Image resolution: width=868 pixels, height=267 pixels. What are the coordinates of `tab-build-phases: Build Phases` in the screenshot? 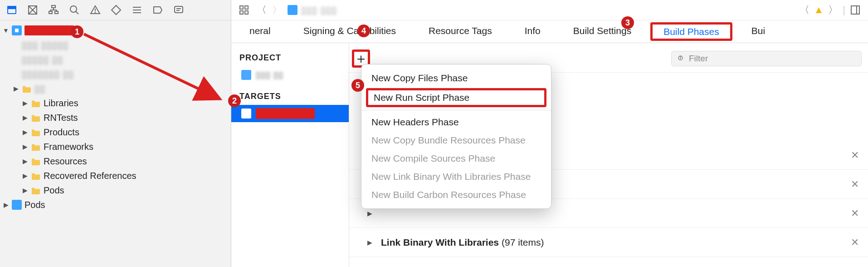 It's located at (691, 32).